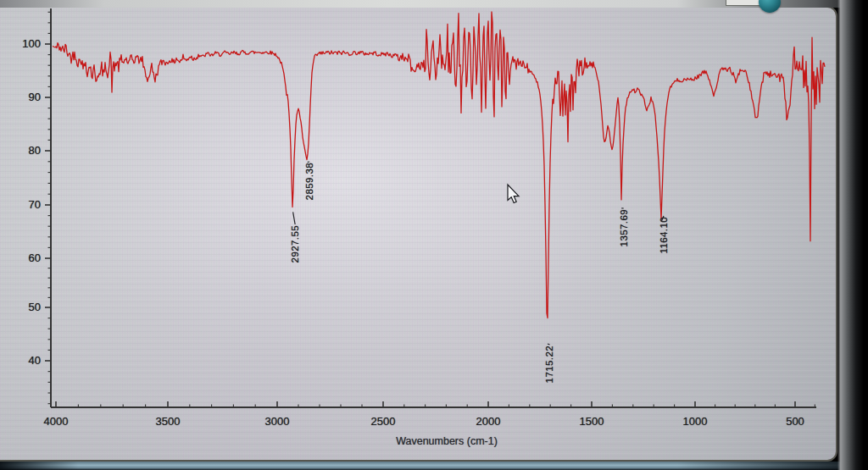 This screenshot has width=868, height=470. Describe the element at coordinates (24, 97) in the screenshot. I see `y-tick-label: 90` at that location.